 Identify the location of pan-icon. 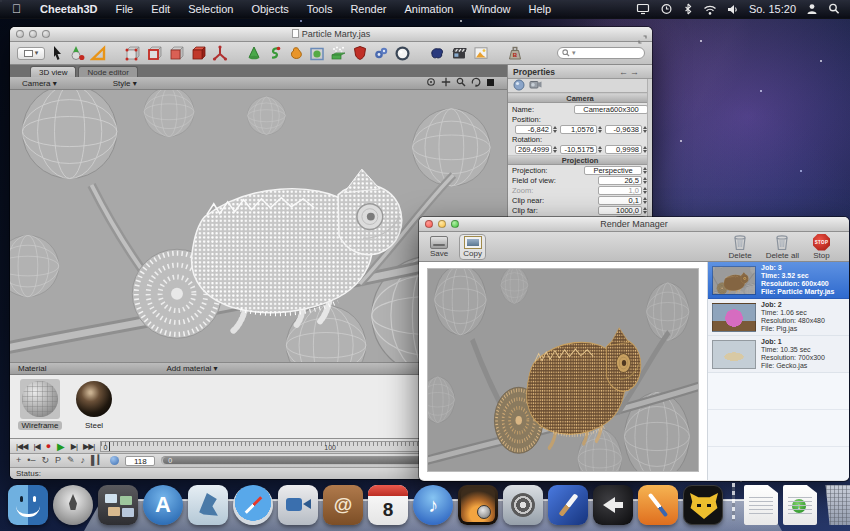
(446, 83).